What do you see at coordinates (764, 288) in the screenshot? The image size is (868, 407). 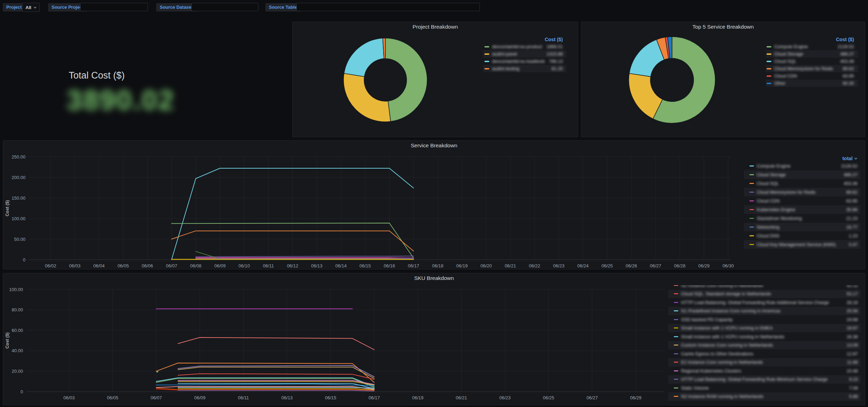 I see `legend-row: N2 Instance Core running in Netherlands8…` at bounding box center [764, 288].